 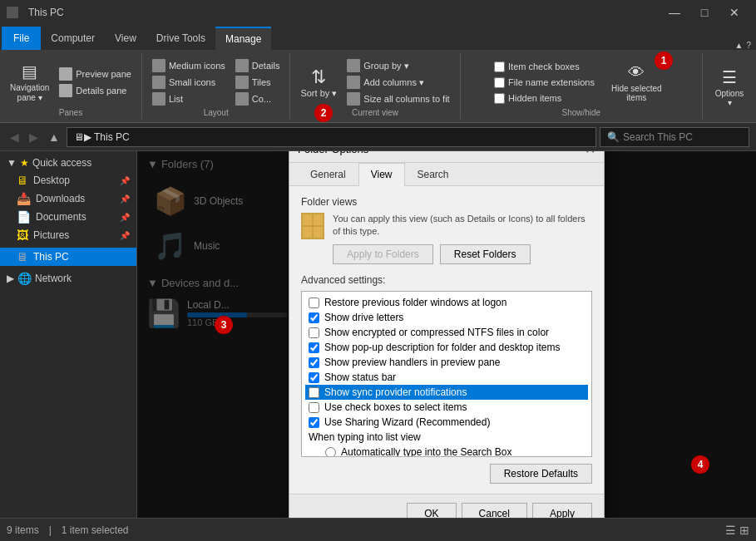 I want to click on apply-to-folders-button: Apply to Folders, so click(x=383, y=254).